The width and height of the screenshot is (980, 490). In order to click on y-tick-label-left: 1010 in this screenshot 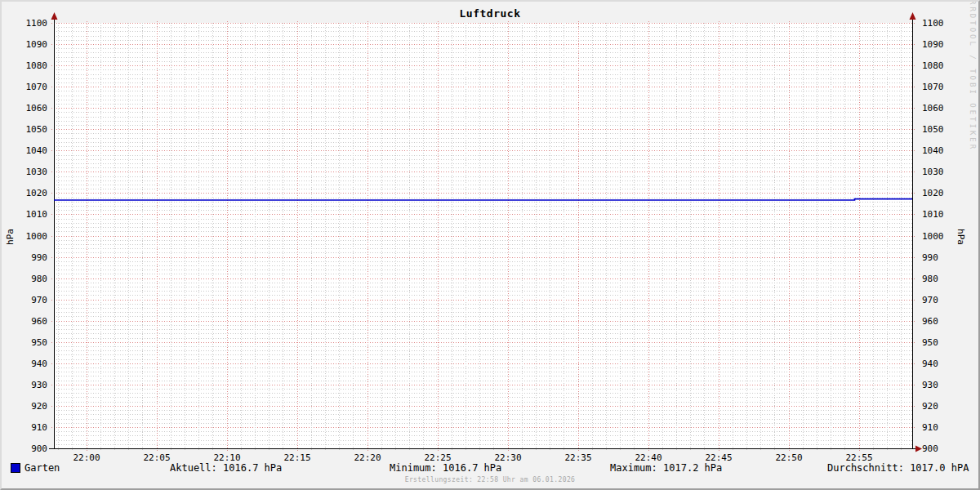, I will do `click(24, 214)`.